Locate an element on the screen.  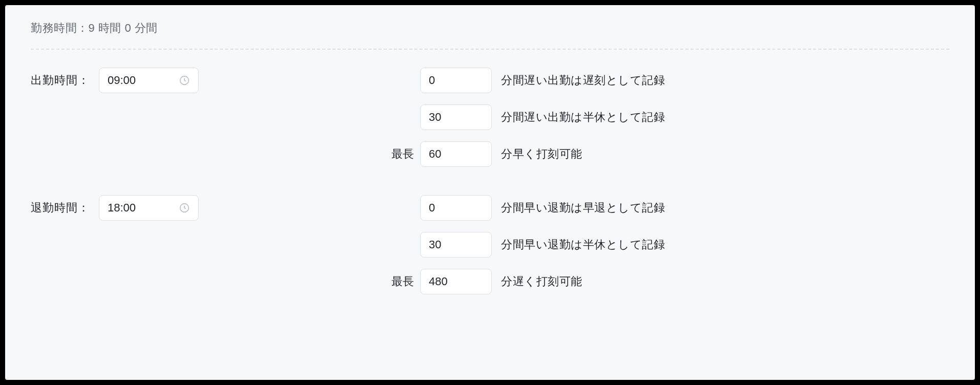
early-clockin-value: 60 is located at coordinates (435, 154).